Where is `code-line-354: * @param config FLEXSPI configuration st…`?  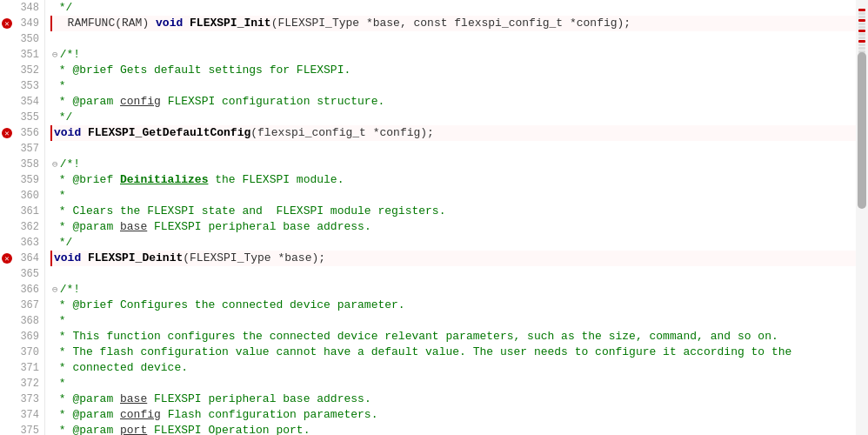 code-line-354: * @param config FLEXSPI configuration st… is located at coordinates (460, 102).